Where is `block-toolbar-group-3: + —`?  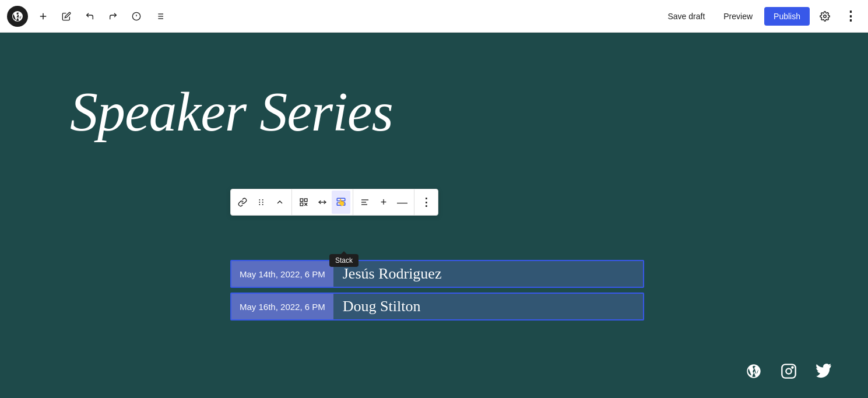 block-toolbar-group-3: + — is located at coordinates (384, 202).